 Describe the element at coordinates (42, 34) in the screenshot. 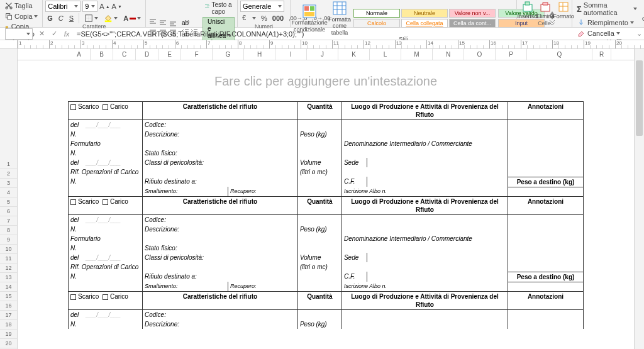

I see `cancel-formula-button: ✕` at that location.